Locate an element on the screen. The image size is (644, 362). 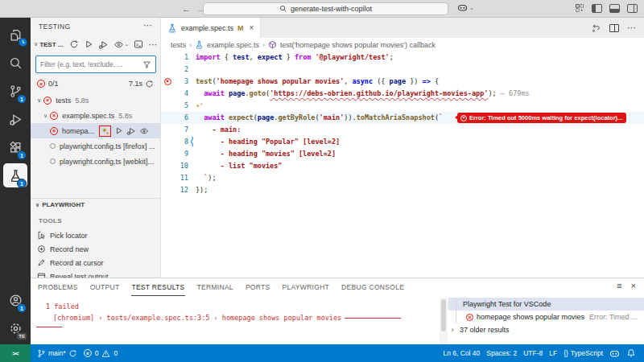
settings-button: TE is located at coordinates (15, 328).